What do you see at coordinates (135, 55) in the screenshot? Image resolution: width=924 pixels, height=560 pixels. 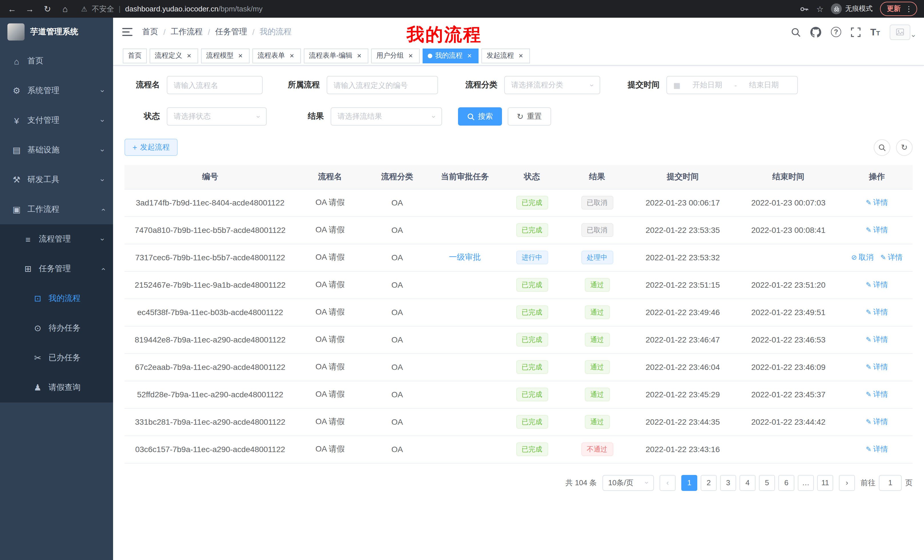 I see `tags-view-tab: 首页` at bounding box center [135, 55].